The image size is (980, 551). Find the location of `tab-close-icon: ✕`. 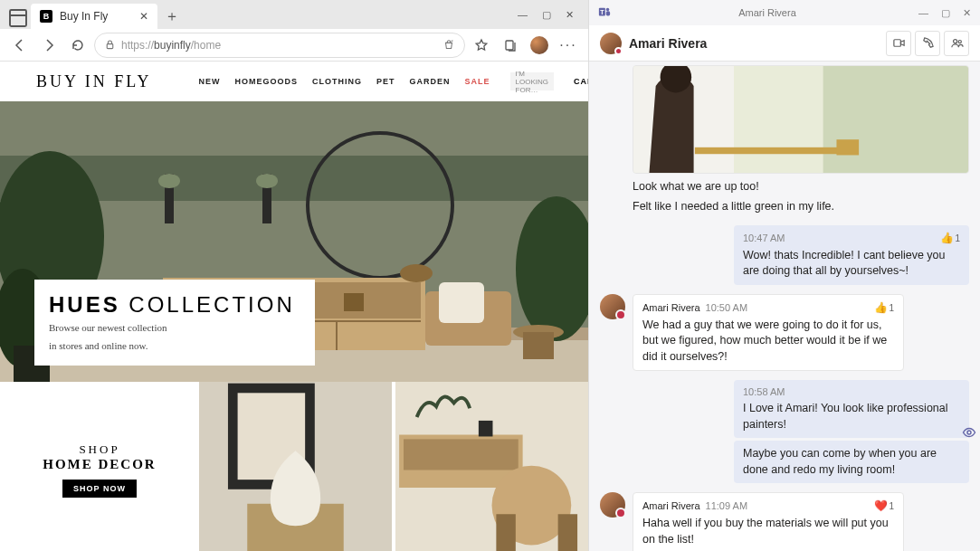

tab-close-icon: ✕ is located at coordinates (144, 16).